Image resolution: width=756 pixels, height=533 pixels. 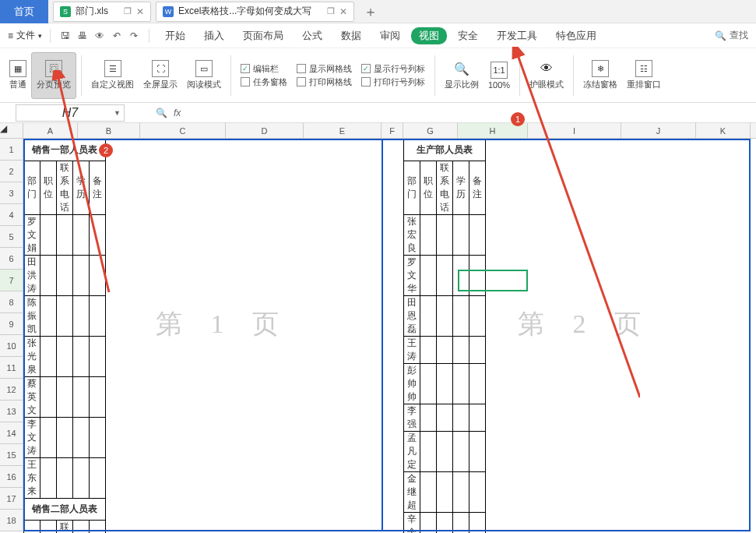 What do you see at coordinates (413, 524) in the screenshot?
I see `cell: 辛全文` at bounding box center [413, 524].